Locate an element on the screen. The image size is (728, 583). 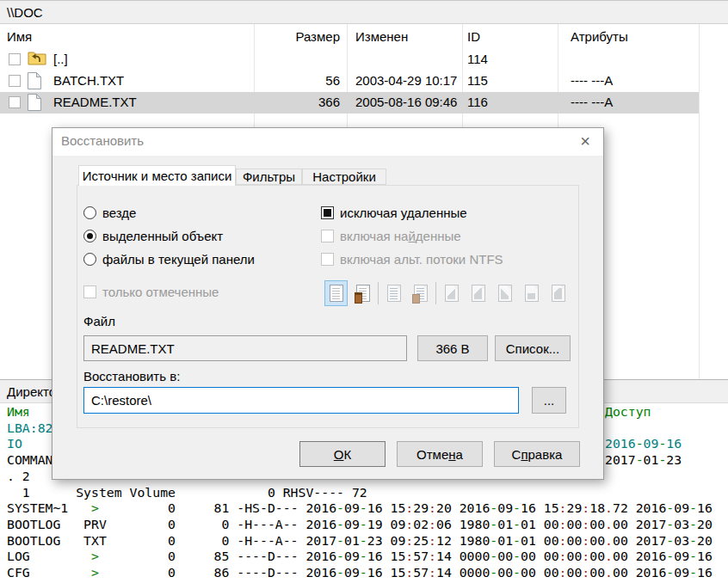
file-section-label: Файл is located at coordinates (100, 322).